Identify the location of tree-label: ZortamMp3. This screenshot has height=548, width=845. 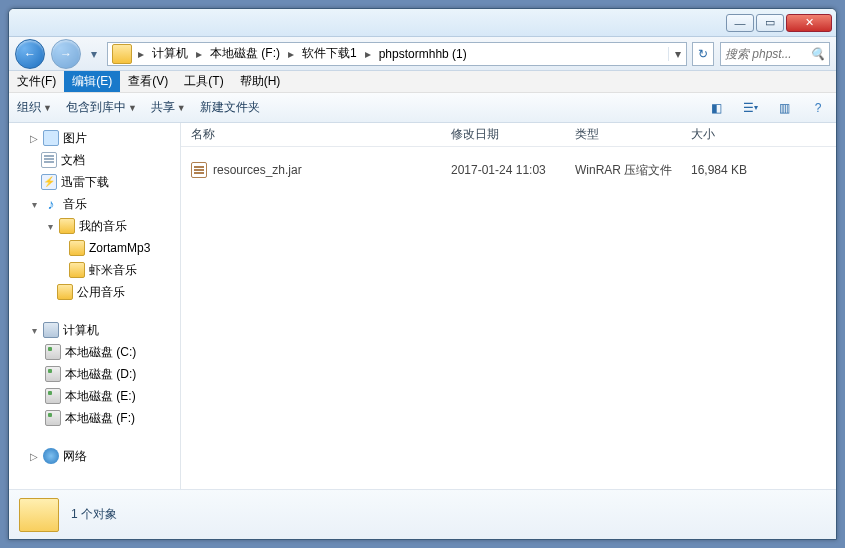
(120, 248).